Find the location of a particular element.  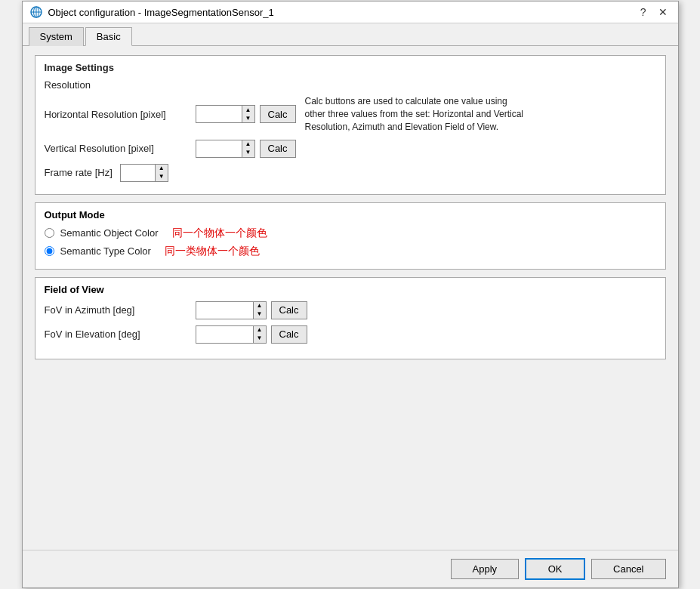

fov-title: Field of View is located at coordinates (350, 290).